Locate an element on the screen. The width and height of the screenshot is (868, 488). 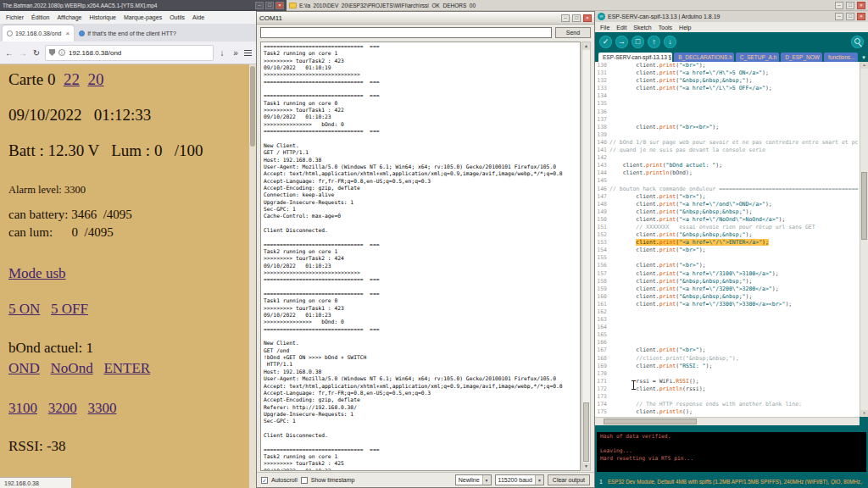
code-line: 133 client.print("<a href=\"/L\">5 OFF</… is located at coordinates (727, 88).